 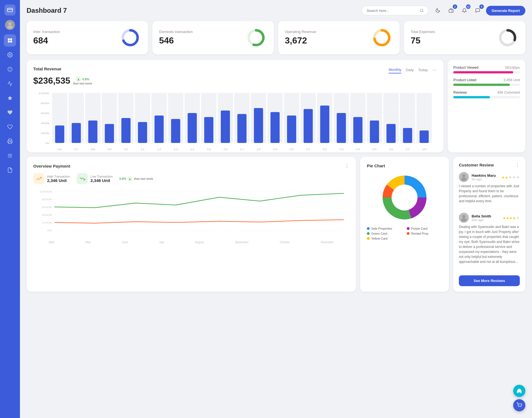 I want to click on user-avatar, so click(x=10, y=25).